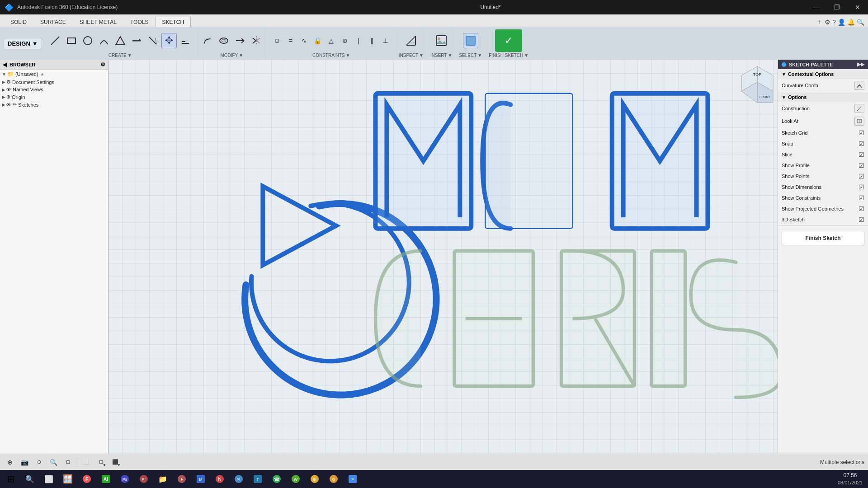 The width and height of the screenshot is (868, 488). What do you see at coordinates (277, 479) in the screenshot?
I see `taskbar-app-12: ☎` at bounding box center [277, 479].